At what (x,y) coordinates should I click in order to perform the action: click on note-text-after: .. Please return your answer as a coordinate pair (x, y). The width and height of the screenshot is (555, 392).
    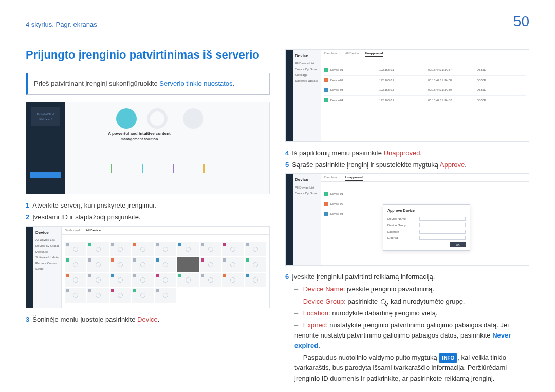
    Looking at the image, I should click on (234, 83).